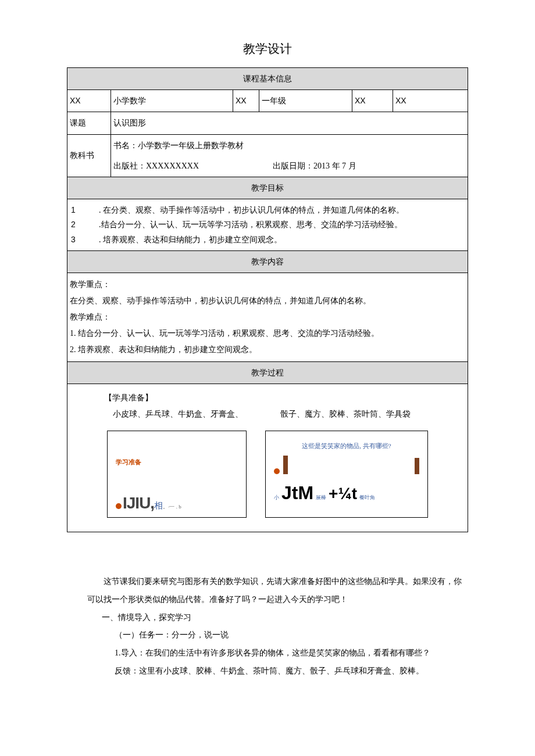 Image resolution: width=535 pixels, height=756 pixels. Describe the element at coordinates (268, 239) in the screenshot. I see `goal-3: 3. 培养观察、表达和归纳能力，初步建立空间观念。` at that location.